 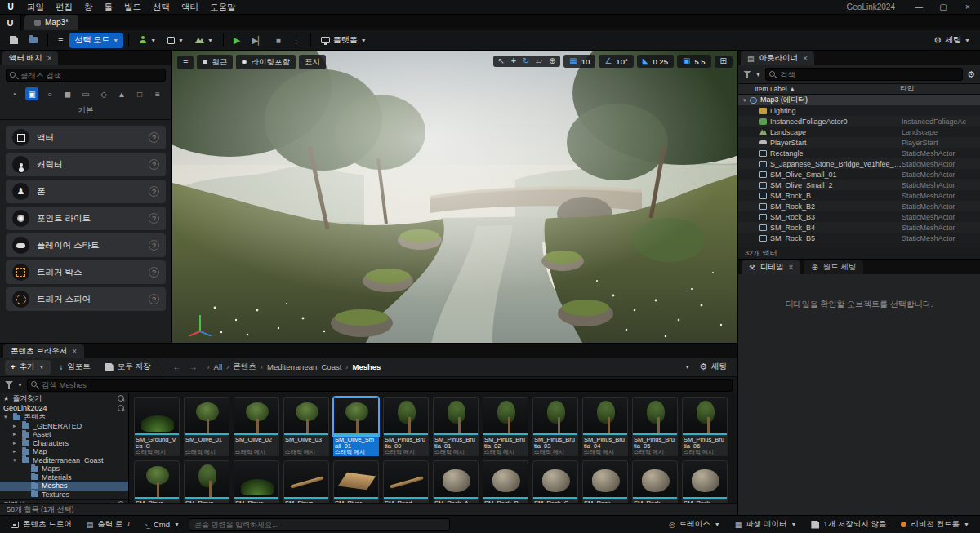 What do you see at coordinates (86, 273) in the screenshot?
I see `place-actor-item: 트리거 박스` at bounding box center [86, 273].